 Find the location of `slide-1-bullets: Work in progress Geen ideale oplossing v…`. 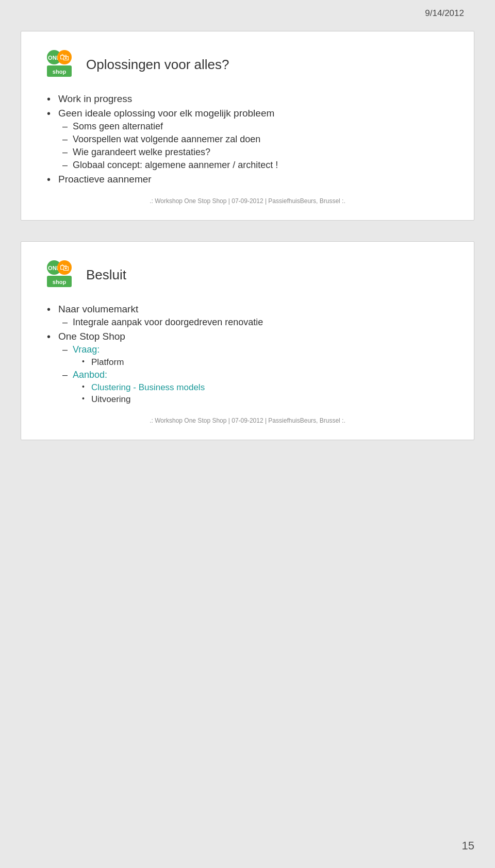

slide-1-bullets: Work in progress Geen ideale oplossing v… is located at coordinates (250, 139).